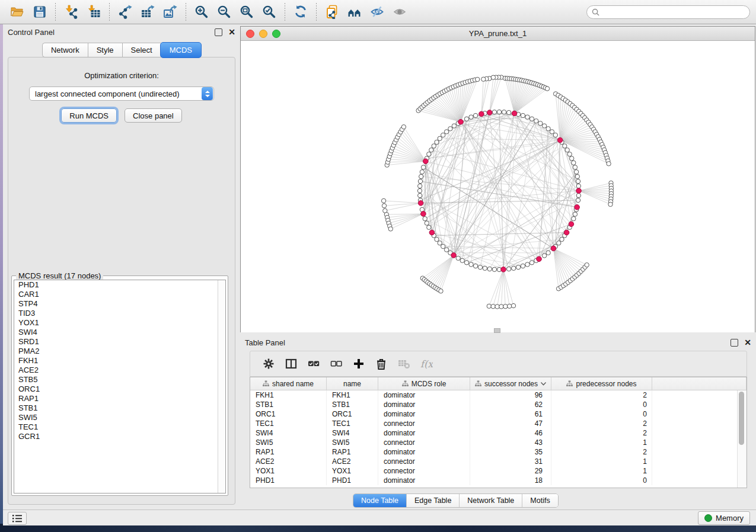  I want to click on mcds-result-item: GCR1, so click(120, 437).